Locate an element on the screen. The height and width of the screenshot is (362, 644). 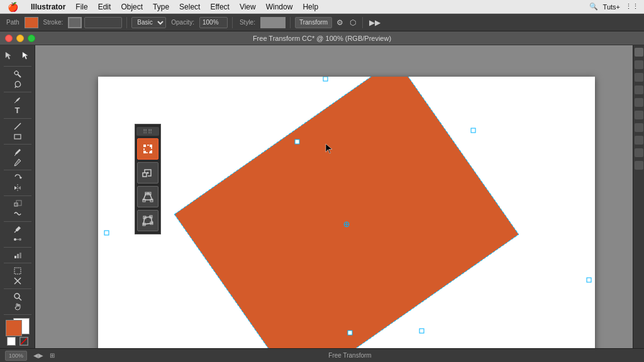
graph-tool is located at coordinates (18, 255).